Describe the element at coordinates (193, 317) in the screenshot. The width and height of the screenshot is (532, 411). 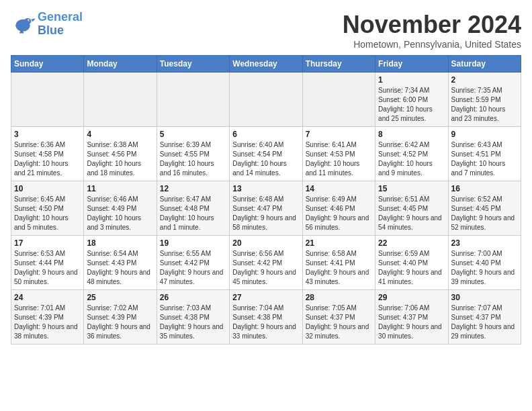
I see `calendar-cell: 26Sunrise: 7:03 AM Sunset: 4:38 PM Dayli…` at that location.